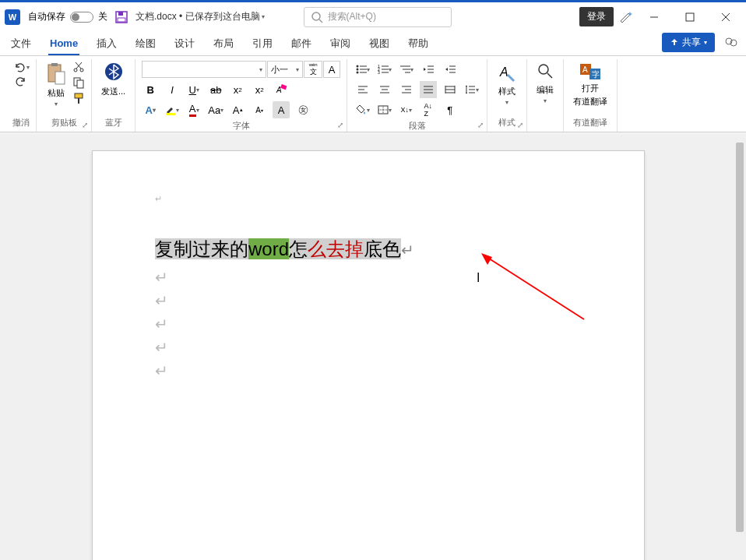 Image resolution: width=746 pixels, height=560 pixels. I want to click on vertical-scrollbar, so click(740, 347).